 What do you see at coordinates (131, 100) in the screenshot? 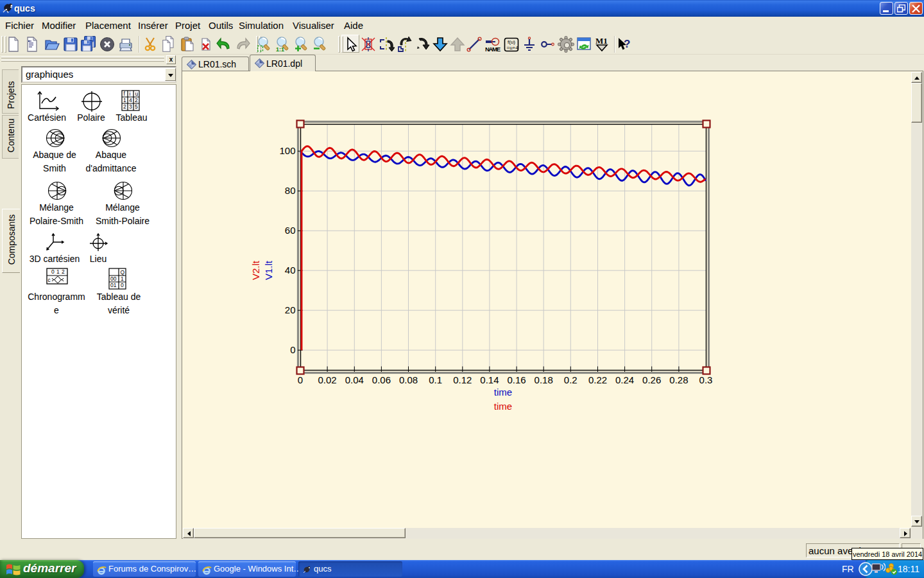
I see `svg-text: 4` at bounding box center [131, 100].